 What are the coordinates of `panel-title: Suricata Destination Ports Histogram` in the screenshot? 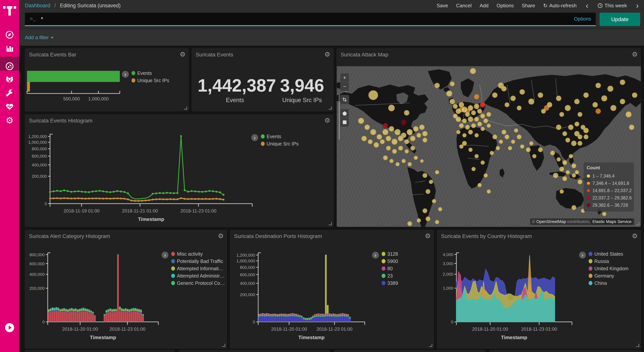 It's located at (278, 236).